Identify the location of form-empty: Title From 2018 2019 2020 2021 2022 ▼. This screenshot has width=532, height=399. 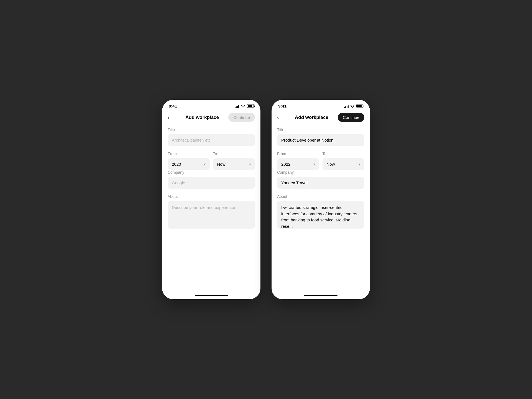
(211, 209).